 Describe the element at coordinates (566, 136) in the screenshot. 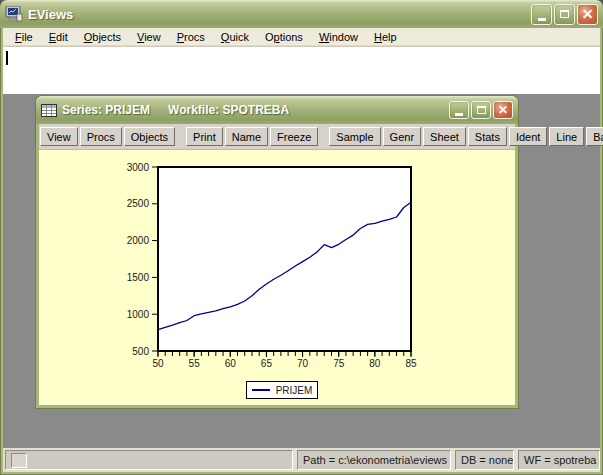

I see `toolbar-button-line: Line` at that location.